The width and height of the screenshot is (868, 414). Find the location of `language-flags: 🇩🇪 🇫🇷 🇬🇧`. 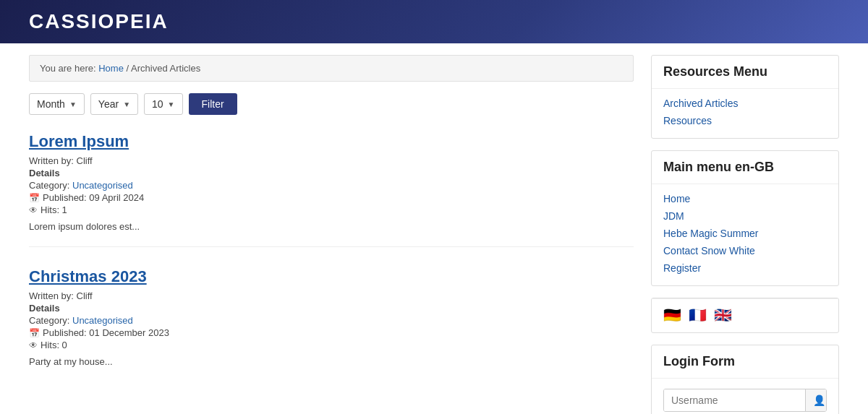

language-flags: 🇩🇪 🇫🇷 🇬🇧 is located at coordinates (745, 315).